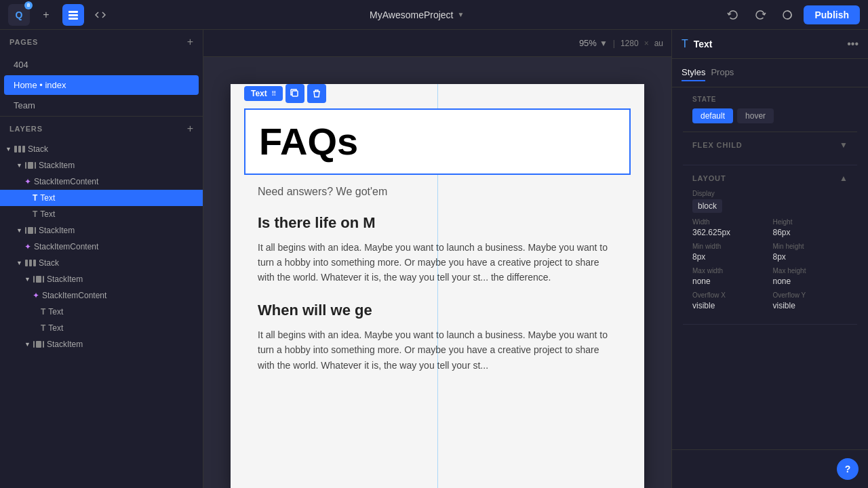  Describe the element at coordinates (75, 296) in the screenshot. I see `layer-stackitemcontent-3-label: StackItemContent` at that location.